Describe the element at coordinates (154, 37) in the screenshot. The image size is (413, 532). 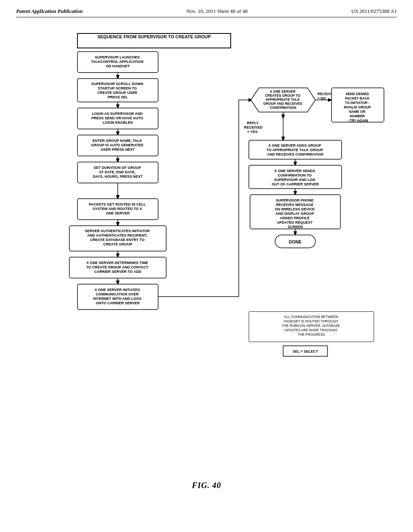
I see `svg-text:SEQUENCE FROM SUPERVISOR TO CR: SEQUENCE FROM SUPERVISOR TO CREATE GROUP` at that location.